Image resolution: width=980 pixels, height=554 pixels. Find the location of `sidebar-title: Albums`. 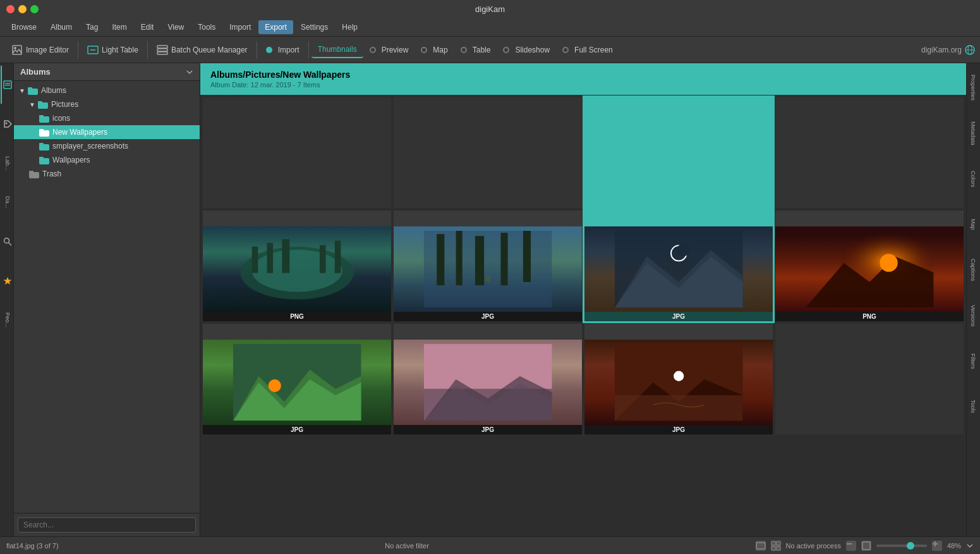

sidebar-title: Albums is located at coordinates (35, 72).